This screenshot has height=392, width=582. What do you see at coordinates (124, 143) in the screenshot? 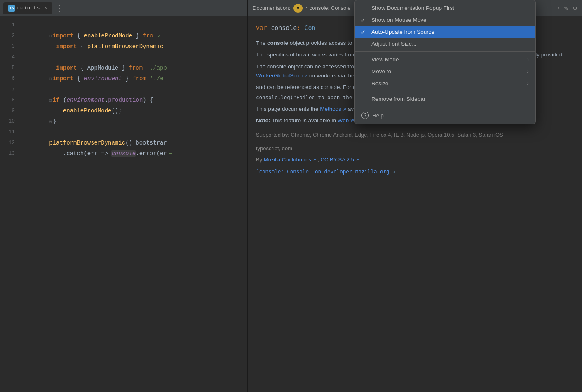
I see `code-line-12: 12 .catch(err => console.error(er` at bounding box center [124, 143].